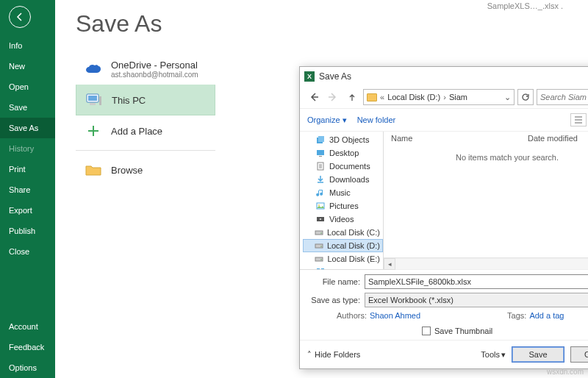 This screenshot has height=378, width=588. What do you see at coordinates (28, 46) in the screenshot?
I see `sidebar-item-info: Info` at bounding box center [28, 46].